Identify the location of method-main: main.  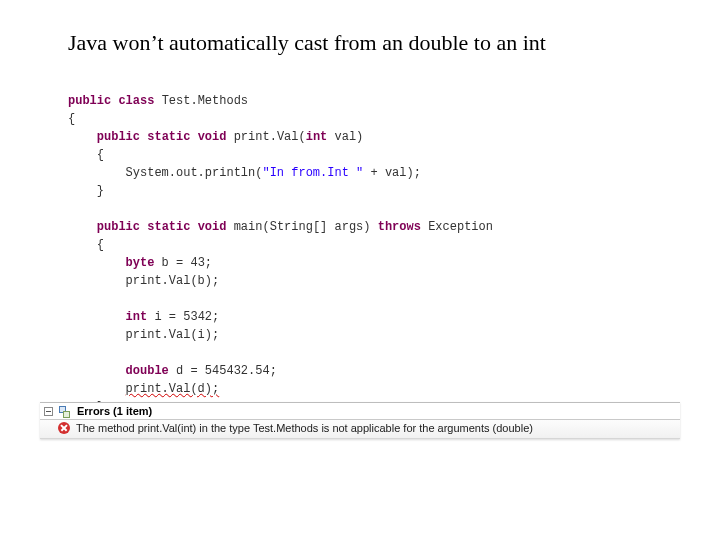
(248, 227).